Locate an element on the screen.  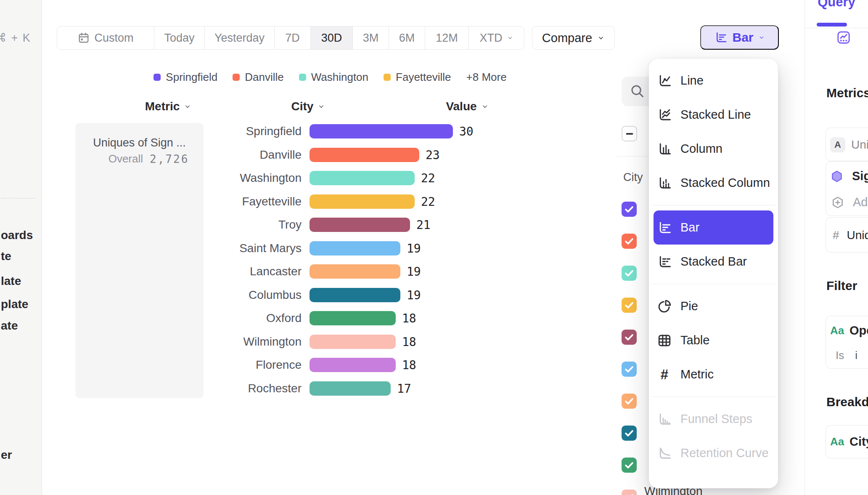
count-label: Uniqu is located at coordinates (857, 235).